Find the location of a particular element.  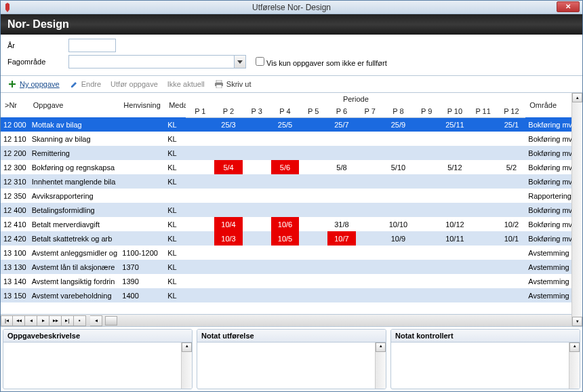

table-row: 13 150Avstemt varebeholdning1400KLAvstem… is located at coordinates (292, 296).